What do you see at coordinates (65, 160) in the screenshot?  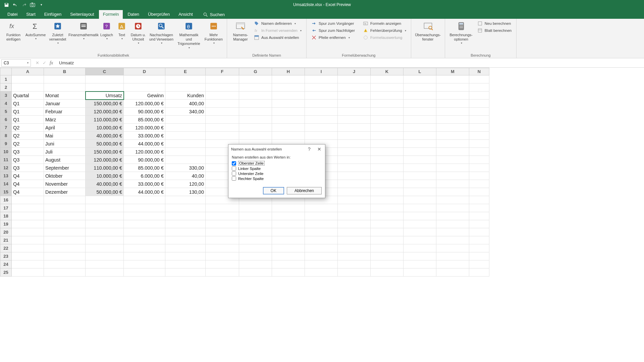 I see `cell: August` at bounding box center [65, 160].